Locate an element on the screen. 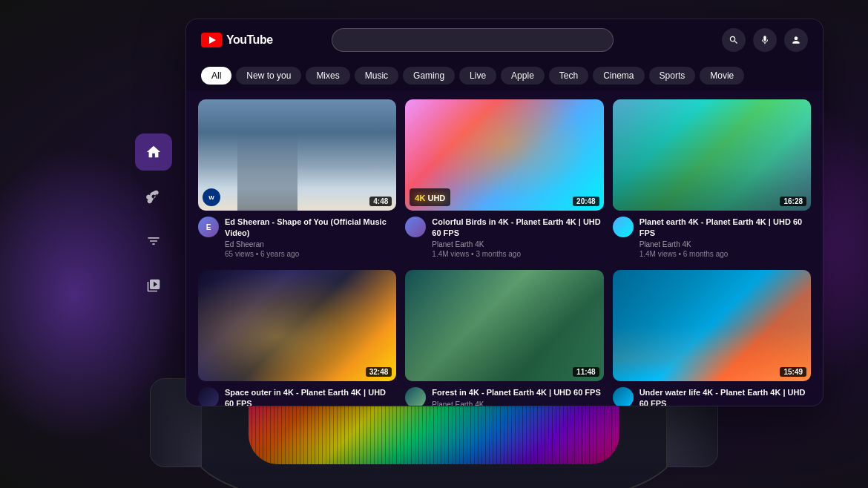 The height and width of the screenshot is (488, 868). video-thumbnail-3: 16:28 is located at coordinates (712, 155).